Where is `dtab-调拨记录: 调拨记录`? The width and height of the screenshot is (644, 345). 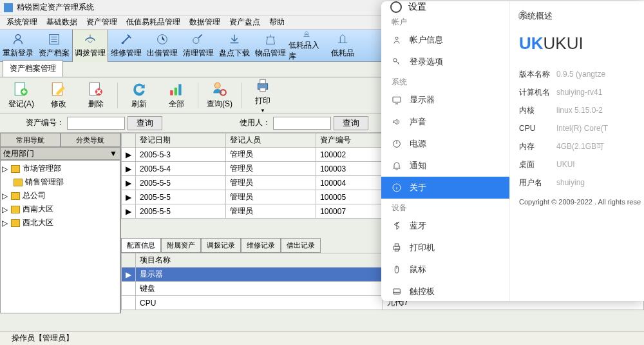
dtab-调拨记录: 调拨记录 is located at coordinates (221, 245).